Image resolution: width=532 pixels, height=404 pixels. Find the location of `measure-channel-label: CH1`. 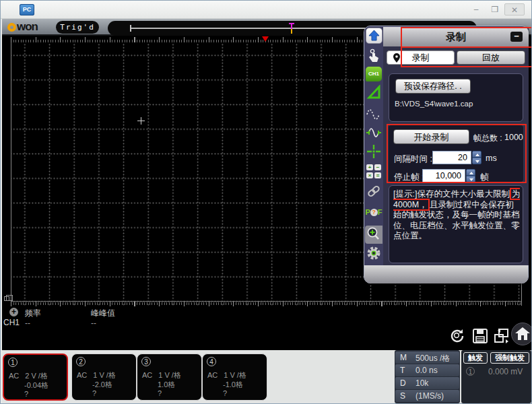

measure-channel-label: CH1 is located at coordinates (11, 323).